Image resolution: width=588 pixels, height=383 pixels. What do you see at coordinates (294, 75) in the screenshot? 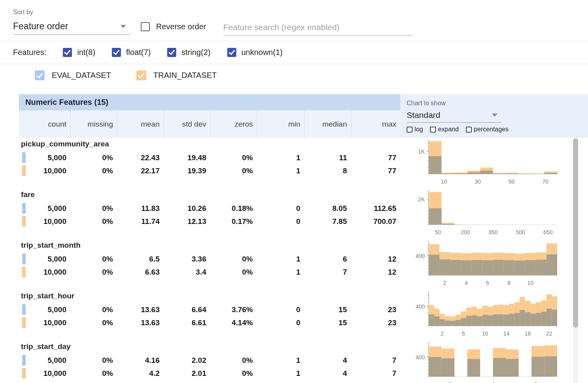
I see `dataset-legend: EVAL_DATASETTRAIN_DATASET` at bounding box center [294, 75].